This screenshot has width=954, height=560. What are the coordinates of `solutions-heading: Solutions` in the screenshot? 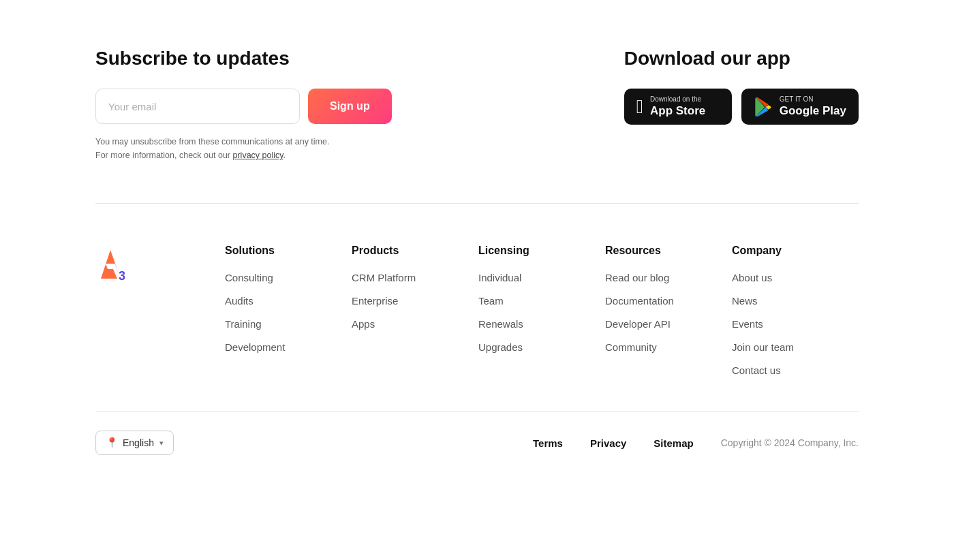 It's located at (288, 251).